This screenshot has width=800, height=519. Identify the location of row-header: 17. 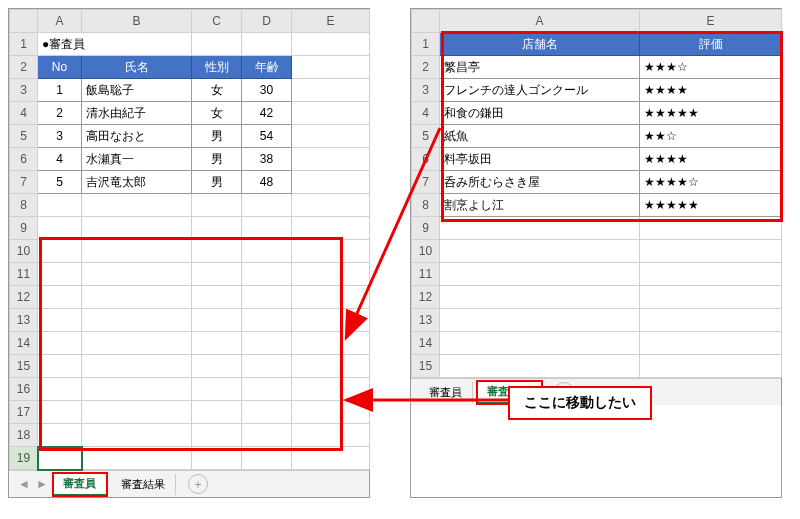
(24, 412).